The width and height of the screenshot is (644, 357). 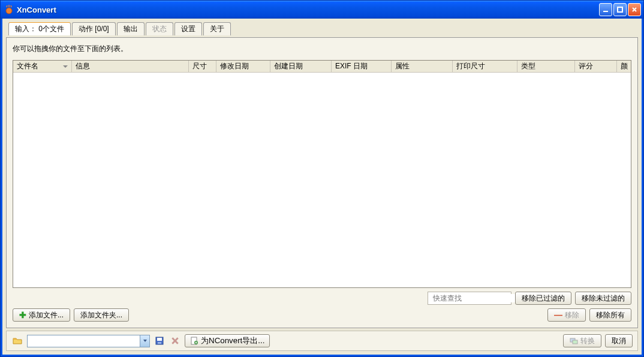 I want to click on open-folder-icon, so click(x=17, y=341).